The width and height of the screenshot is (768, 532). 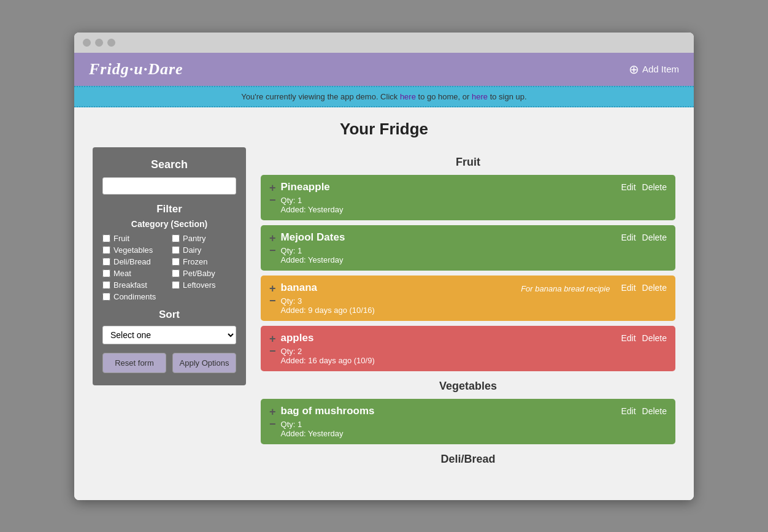 What do you see at coordinates (272, 339) in the screenshot?
I see `increment-button-apples: +` at bounding box center [272, 339].